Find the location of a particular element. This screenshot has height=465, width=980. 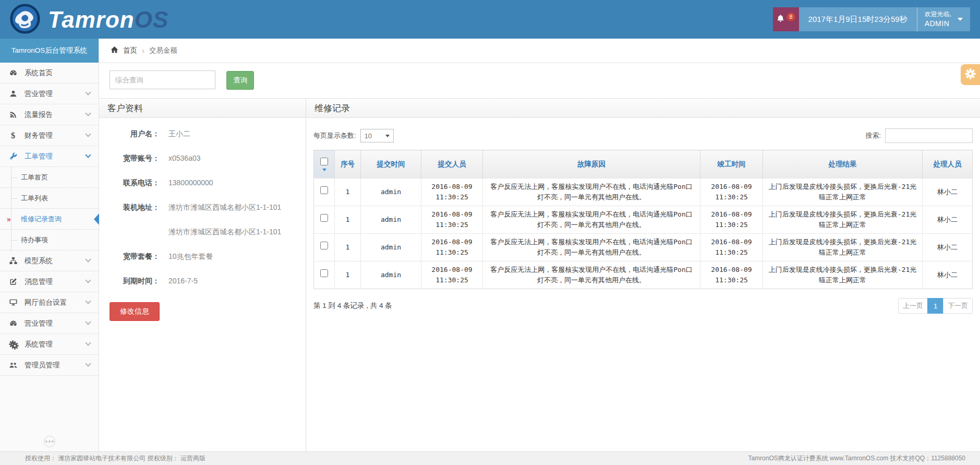

field-label: 装机地址： is located at coordinates (135, 207).